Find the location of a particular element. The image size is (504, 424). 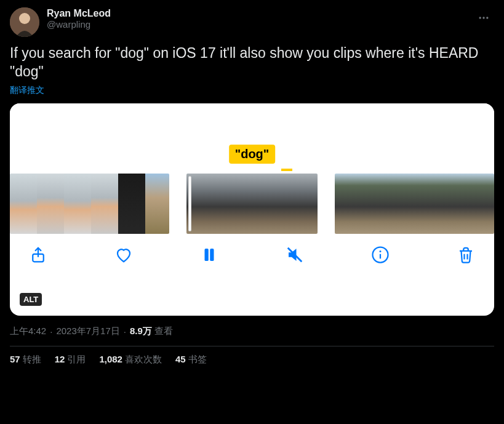

retweets-label: 转推 is located at coordinates (32, 359).